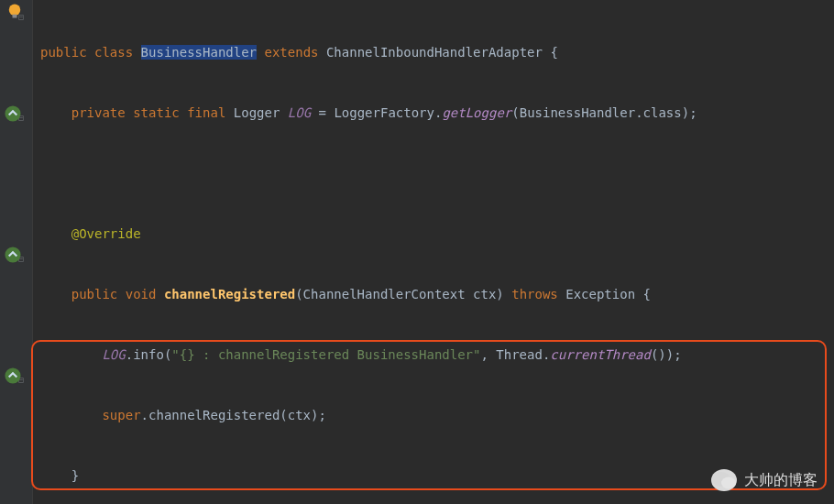  I want to click on code-line: LOG.info("{} : channelRegistered Busines…, so click(409, 355).